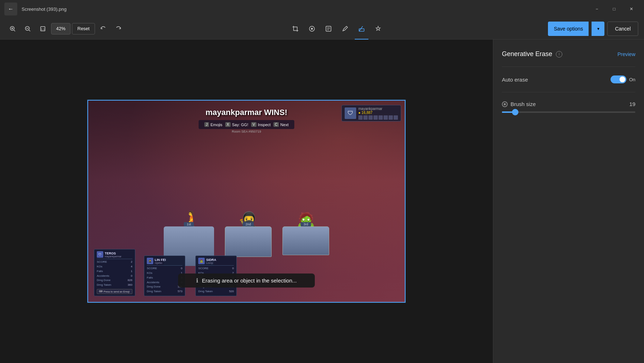 The width and height of the screenshot is (644, 363). Describe the element at coordinates (623, 79) in the screenshot. I see `auto-erase-toggle: On` at that location.